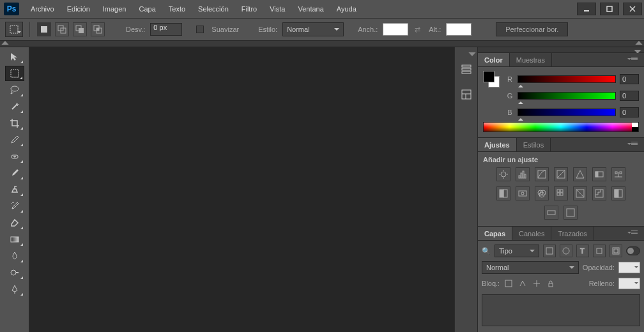 The image size is (644, 332). Describe the element at coordinates (310, 9) in the screenshot. I see `menu-ventana: Ventana` at that location.